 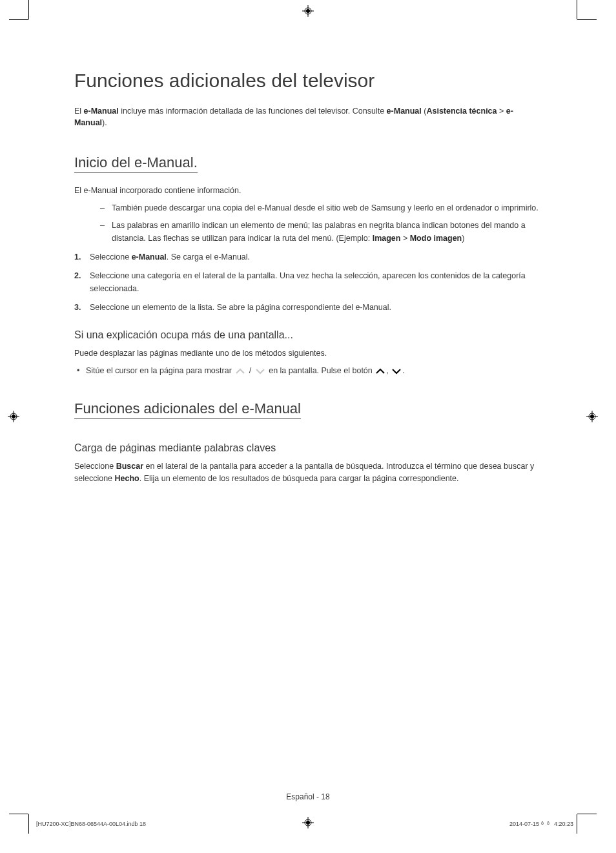 I want to click on numbered-list: 1. Seleccione e-Manual. Se carga el e-Ma…, so click(x=309, y=283).